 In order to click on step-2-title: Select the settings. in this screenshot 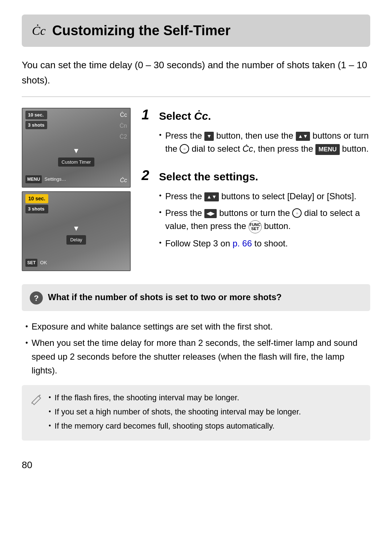, I will do `click(265, 176)`.